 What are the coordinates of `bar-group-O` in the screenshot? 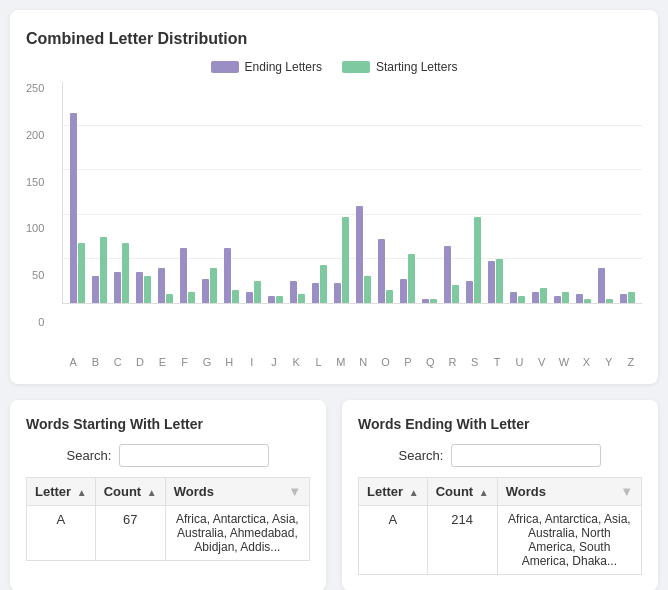 It's located at (386, 192).